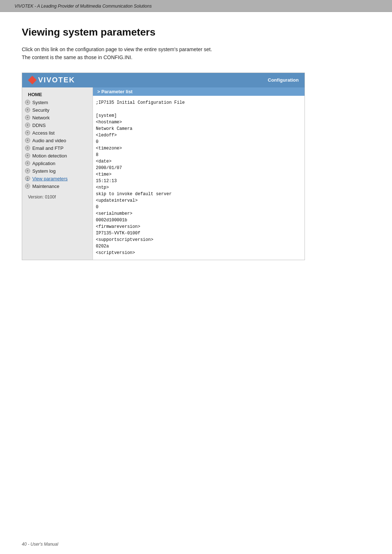  I want to click on sidebar-label-email-ftp: Email and FTP, so click(48, 148).